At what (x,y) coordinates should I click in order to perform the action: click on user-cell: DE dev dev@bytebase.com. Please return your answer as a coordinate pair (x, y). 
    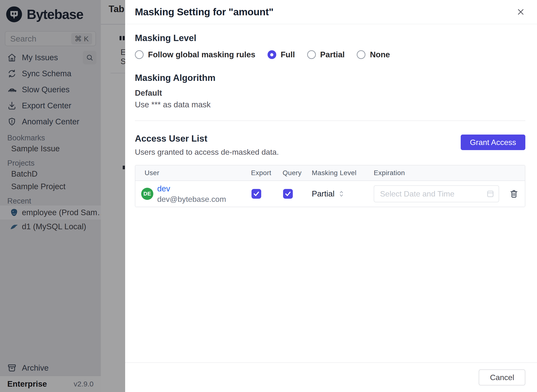
    Looking at the image, I should click on (192, 194).